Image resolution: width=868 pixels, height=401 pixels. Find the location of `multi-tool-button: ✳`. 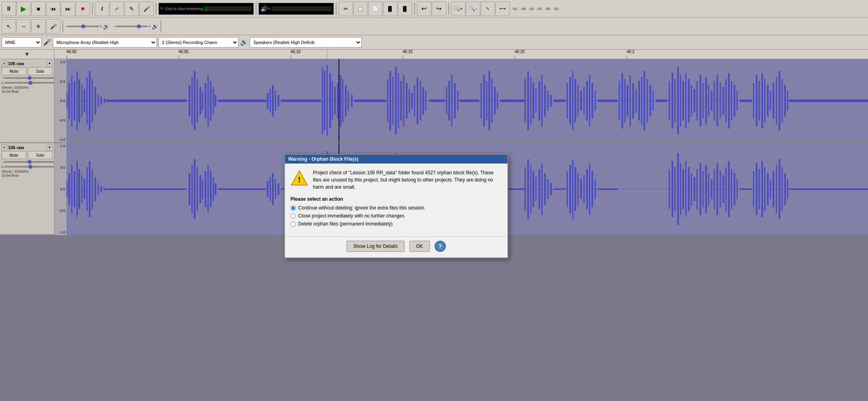

multi-tool-button: ✳ is located at coordinates (38, 26).